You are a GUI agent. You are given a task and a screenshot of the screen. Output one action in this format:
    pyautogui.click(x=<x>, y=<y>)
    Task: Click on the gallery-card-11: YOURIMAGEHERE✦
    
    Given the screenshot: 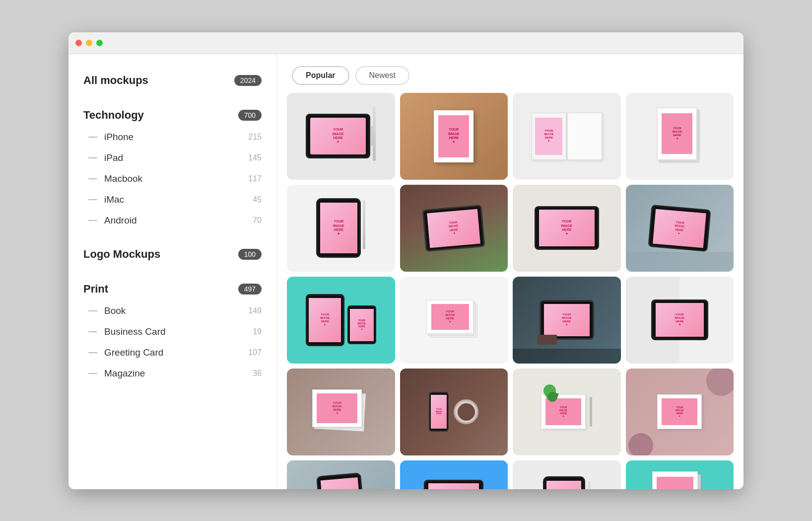 What is the action you would take?
    pyautogui.click(x=567, y=320)
    